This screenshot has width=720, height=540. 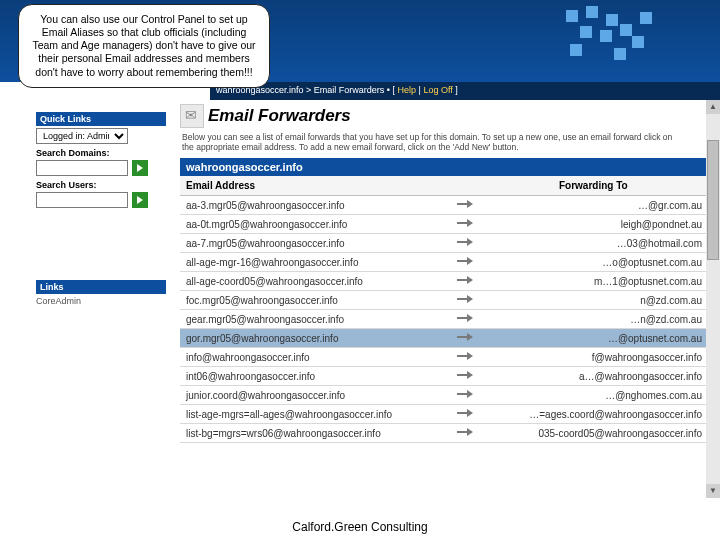 What do you see at coordinates (444, 300) in the screenshot?
I see `table-row: foc.mgr05@wahroongasoccer.infon@zd.com.a…` at bounding box center [444, 300].